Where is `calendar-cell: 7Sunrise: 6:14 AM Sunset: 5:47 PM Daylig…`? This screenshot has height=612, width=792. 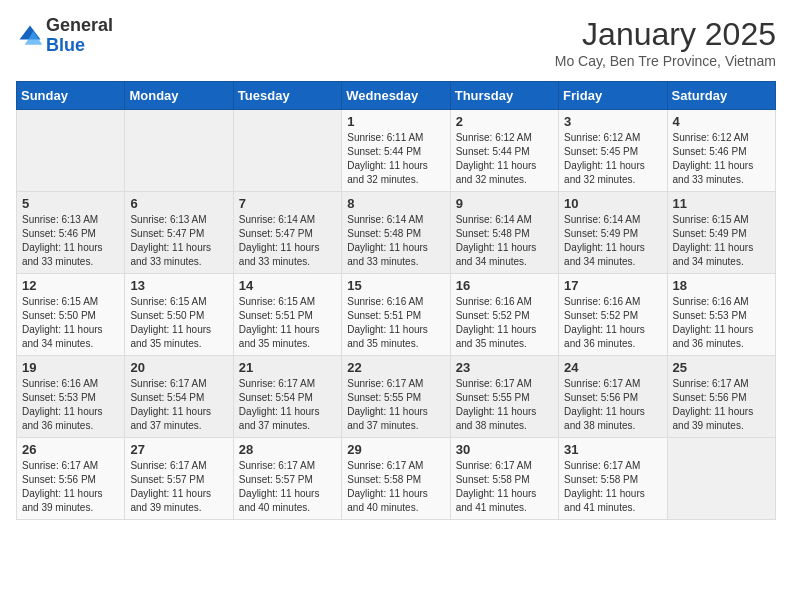 calendar-cell: 7Sunrise: 6:14 AM Sunset: 5:47 PM Daylig… is located at coordinates (287, 233).